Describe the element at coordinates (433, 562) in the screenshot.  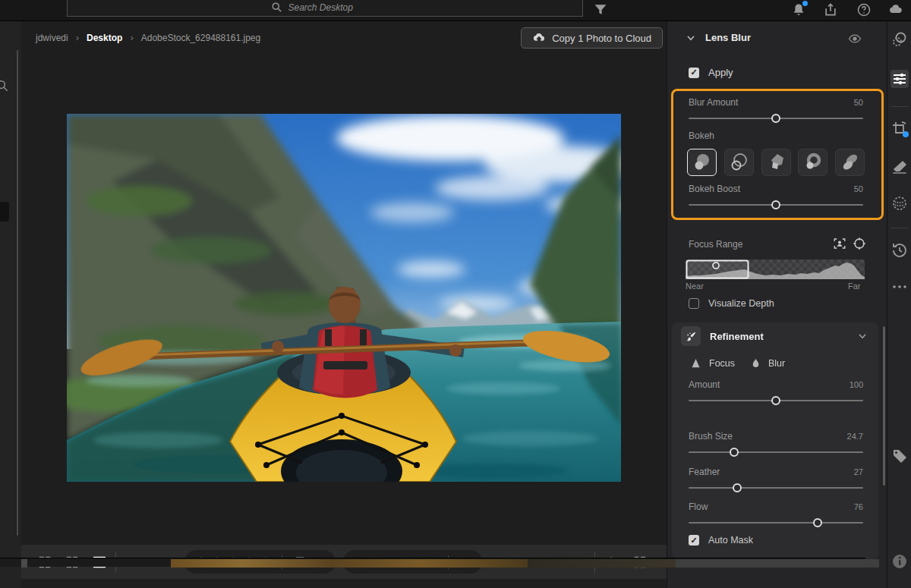
I see `filmstrip-sliver` at that location.